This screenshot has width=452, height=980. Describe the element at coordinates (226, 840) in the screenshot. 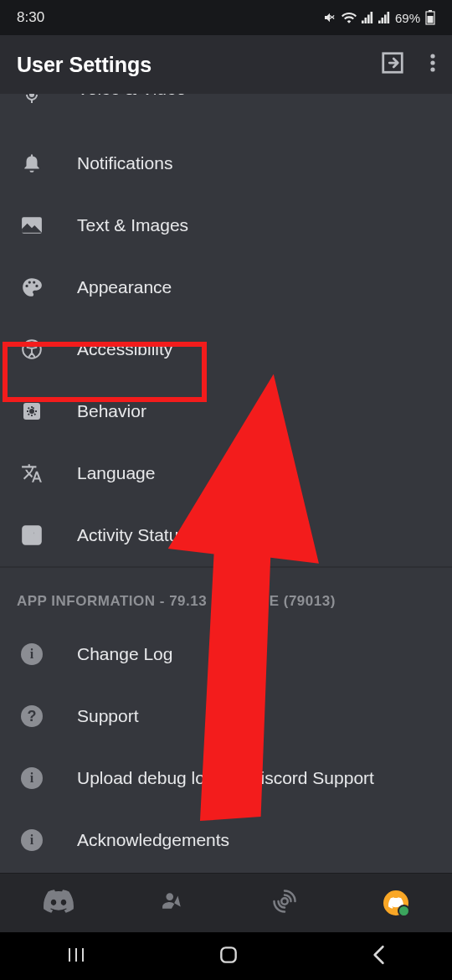

I see `info-item-acknowledgements: i Acknowledgements` at that location.